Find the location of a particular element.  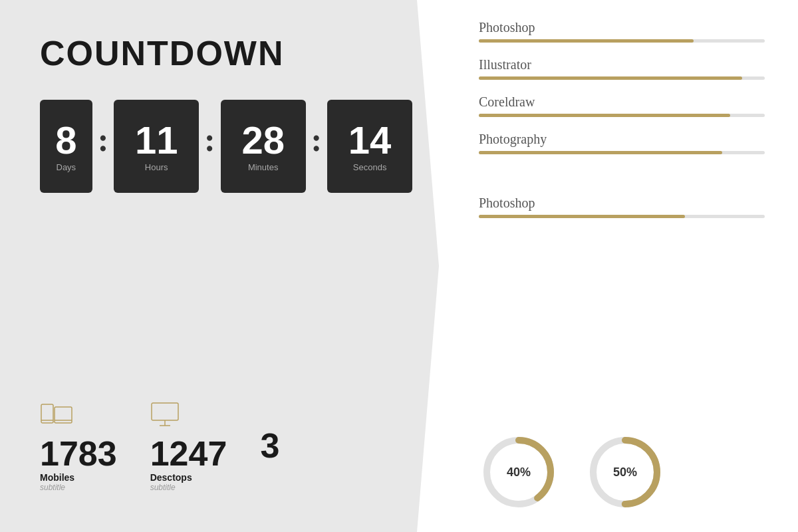

stat-other: 3 is located at coordinates (280, 432).